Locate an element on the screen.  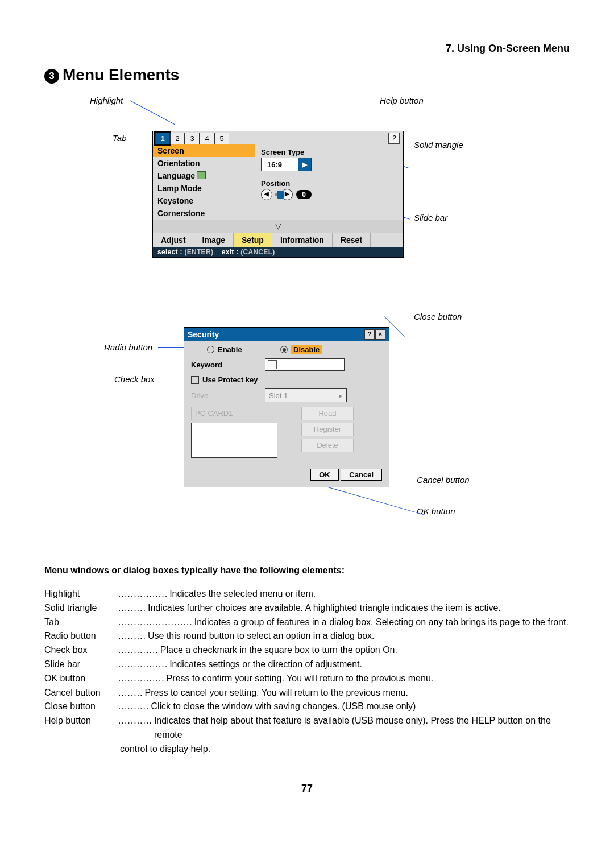
label-close-button: Close button is located at coordinates (438, 316).